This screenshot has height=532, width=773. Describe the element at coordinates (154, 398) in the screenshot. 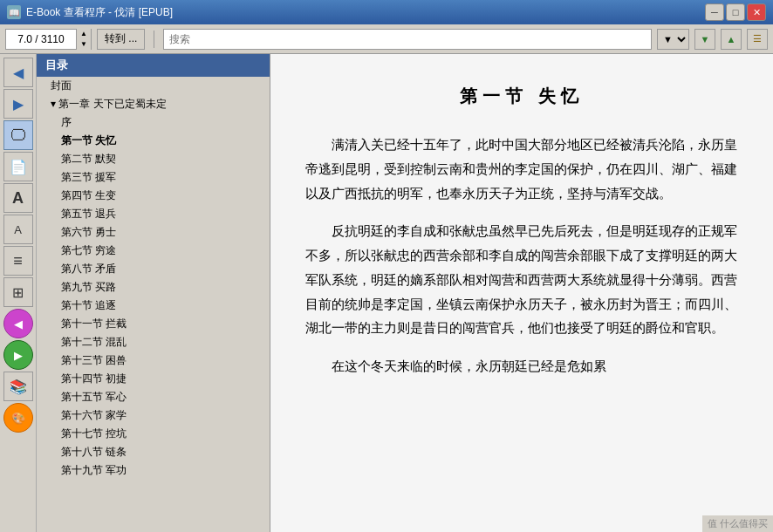

I see `toc-item-s15: 第十五节 军心` at that location.